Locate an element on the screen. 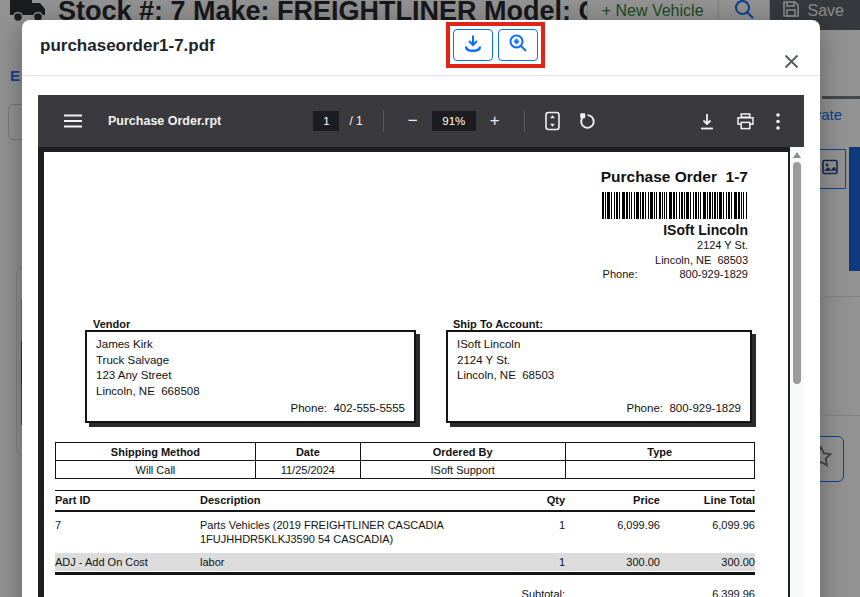 The width and height of the screenshot is (860, 597). shipping-table-header: Shipping Method Date Ordered By Type is located at coordinates (406, 452).